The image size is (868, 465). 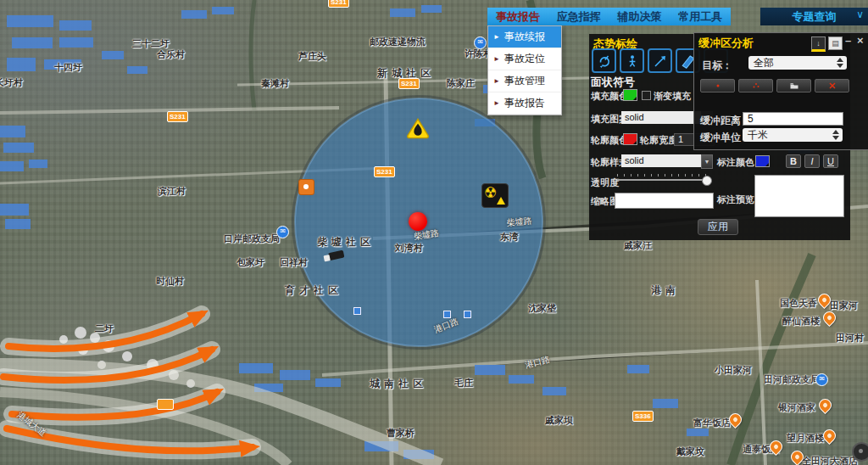 What do you see at coordinates (640, 17) in the screenshot?
I see `menu-item: 辅助决策` at bounding box center [640, 17].